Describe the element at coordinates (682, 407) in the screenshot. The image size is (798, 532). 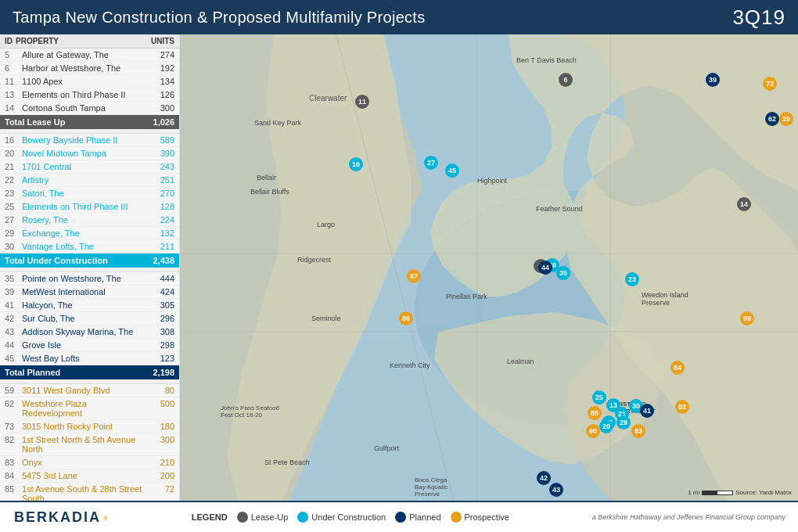
I see `marker-82: 82` at that location.